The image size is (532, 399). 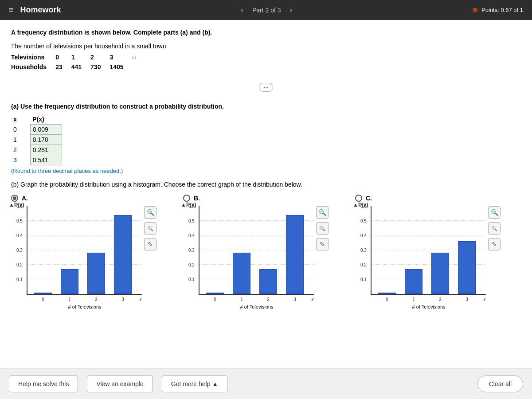 I want to click on part-a-label: (a) Use the frequency distribution to co…, so click(x=266, y=106).